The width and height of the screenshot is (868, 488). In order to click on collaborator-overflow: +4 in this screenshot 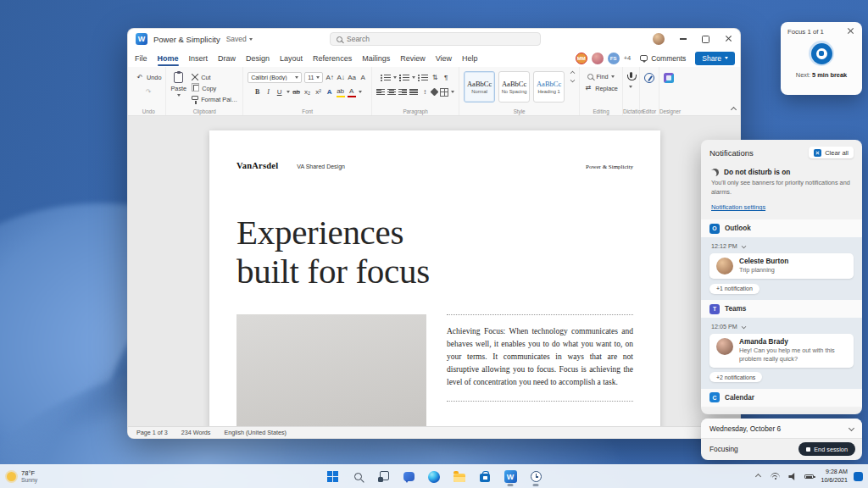, I will do `click(627, 58)`.